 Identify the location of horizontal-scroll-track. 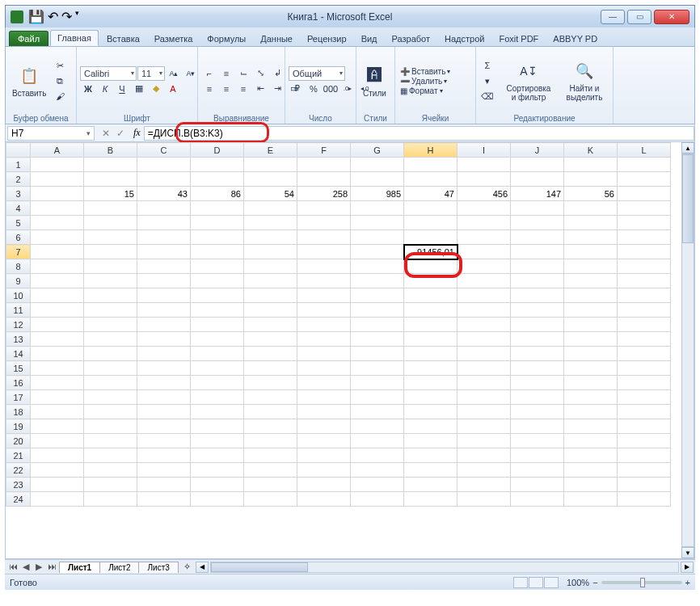
(445, 567).